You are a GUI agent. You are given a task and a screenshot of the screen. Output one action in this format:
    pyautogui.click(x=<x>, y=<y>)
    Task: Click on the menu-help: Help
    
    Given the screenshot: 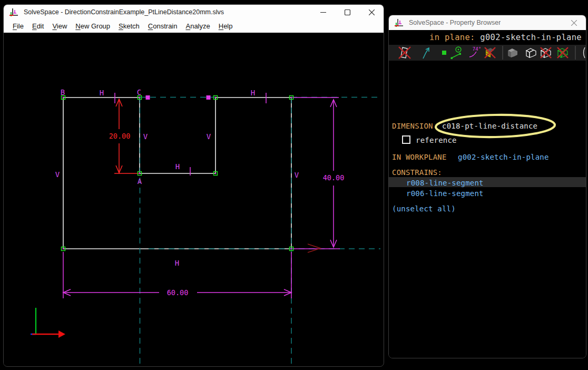 What is the action you would take?
    pyautogui.click(x=226, y=26)
    